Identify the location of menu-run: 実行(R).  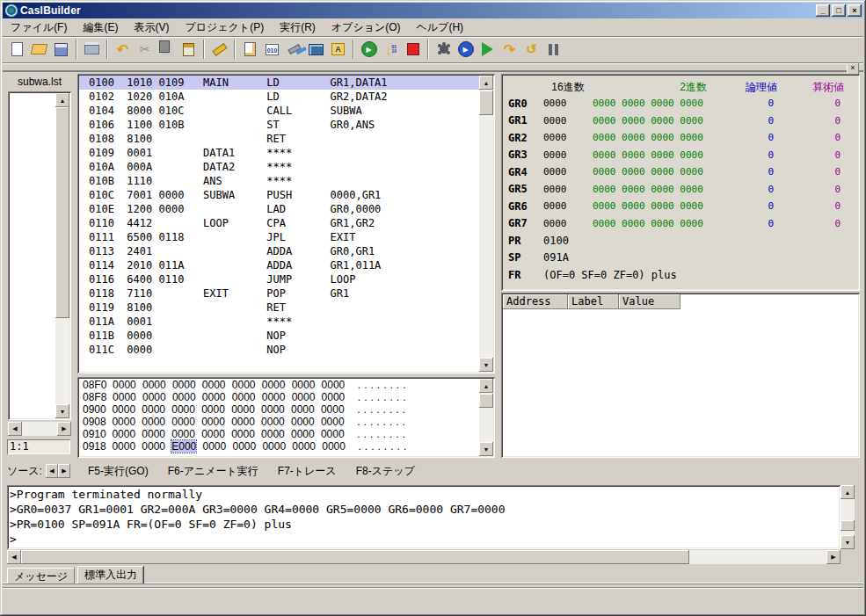
(297, 28).